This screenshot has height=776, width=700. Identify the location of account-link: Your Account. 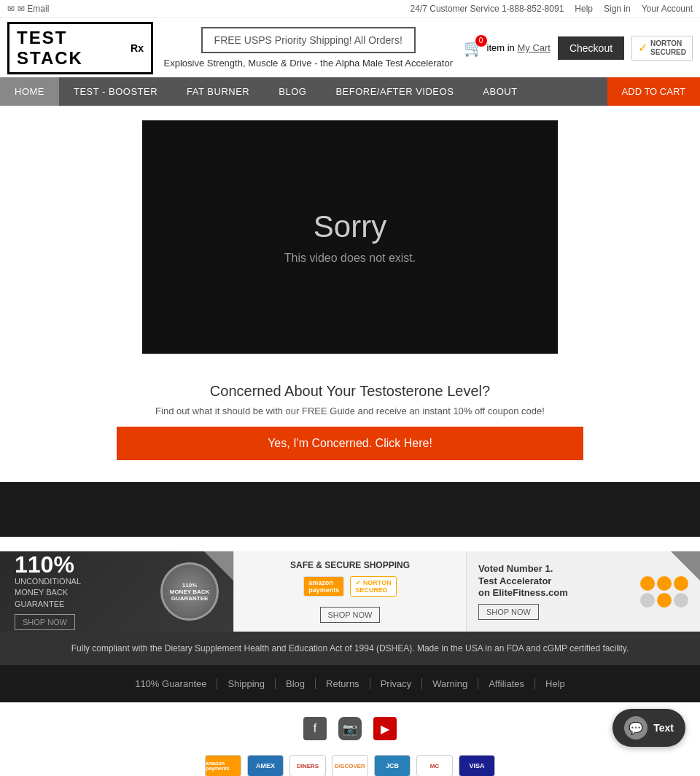
(667, 9).